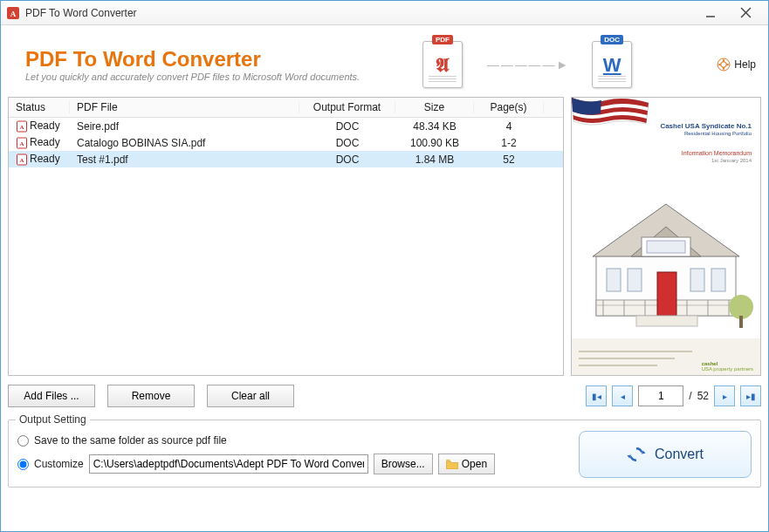  What do you see at coordinates (192, 77) in the screenshot?
I see `app-subtitle: Let you quickly and accurately convert P…` at bounding box center [192, 77].